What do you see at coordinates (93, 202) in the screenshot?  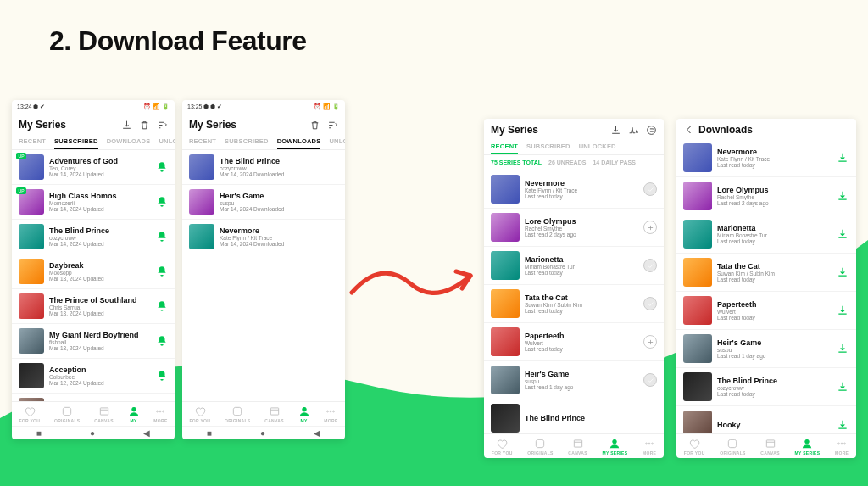 I see `list-item: UPHigh Class HomosMomozeriiMar 14, 2024 …` at bounding box center [93, 202].